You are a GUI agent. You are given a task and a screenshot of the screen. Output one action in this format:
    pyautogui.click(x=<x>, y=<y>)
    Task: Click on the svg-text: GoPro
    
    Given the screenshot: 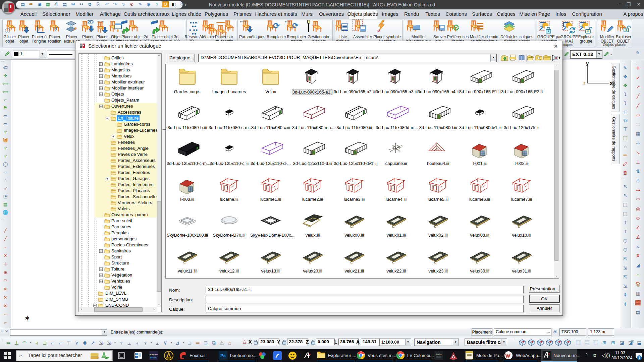 What is the action you would take?
    pyautogui.click(x=439, y=354)
    